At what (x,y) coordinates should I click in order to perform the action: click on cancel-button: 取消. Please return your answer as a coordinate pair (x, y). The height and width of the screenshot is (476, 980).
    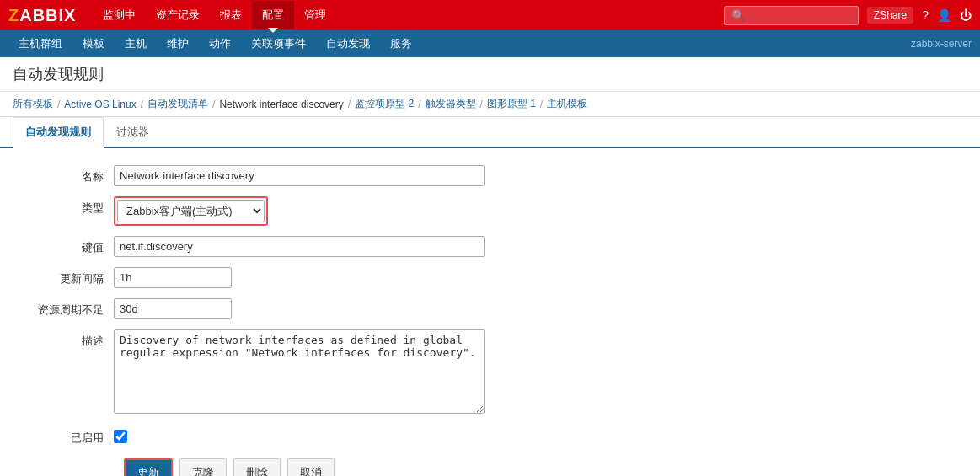
    Looking at the image, I should click on (311, 467).